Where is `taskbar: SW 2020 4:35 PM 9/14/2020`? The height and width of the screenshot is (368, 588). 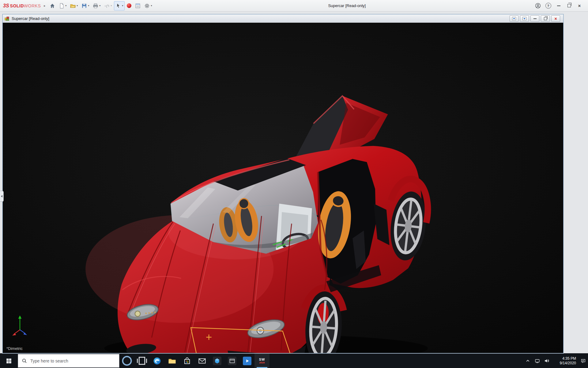
taskbar: SW 2020 4:35 PM 9/14/2020 is located at coordinates (294, 361).